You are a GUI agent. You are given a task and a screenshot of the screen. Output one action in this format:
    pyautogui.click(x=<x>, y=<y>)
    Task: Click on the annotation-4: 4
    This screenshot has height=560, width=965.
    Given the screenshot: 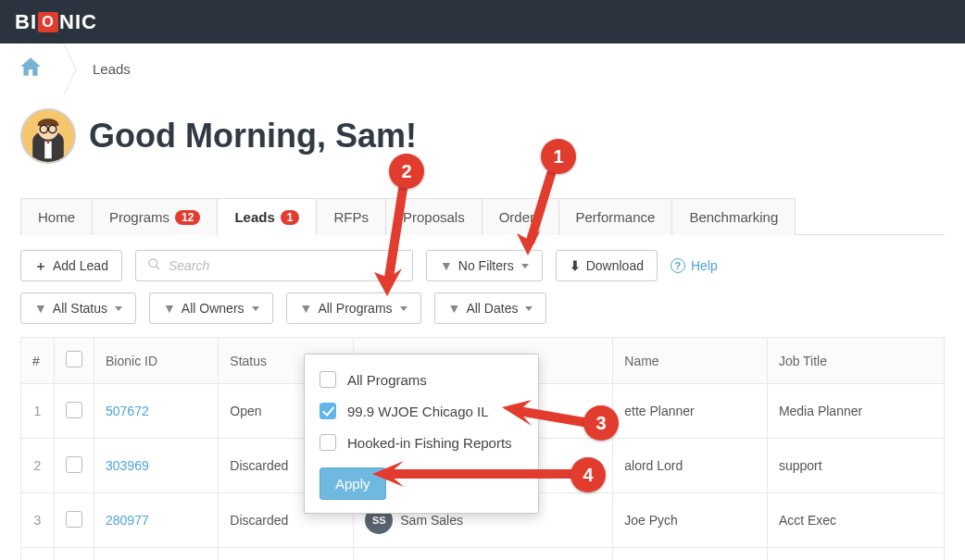 What is the action you would take?
    pyautogui.click(x=588, y=475)
    